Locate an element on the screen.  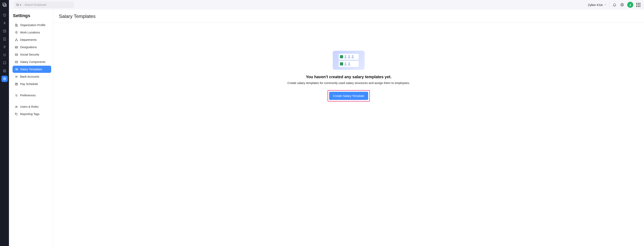
settings-nav-label: Bank Accounts is located at coordinates (30, 76).